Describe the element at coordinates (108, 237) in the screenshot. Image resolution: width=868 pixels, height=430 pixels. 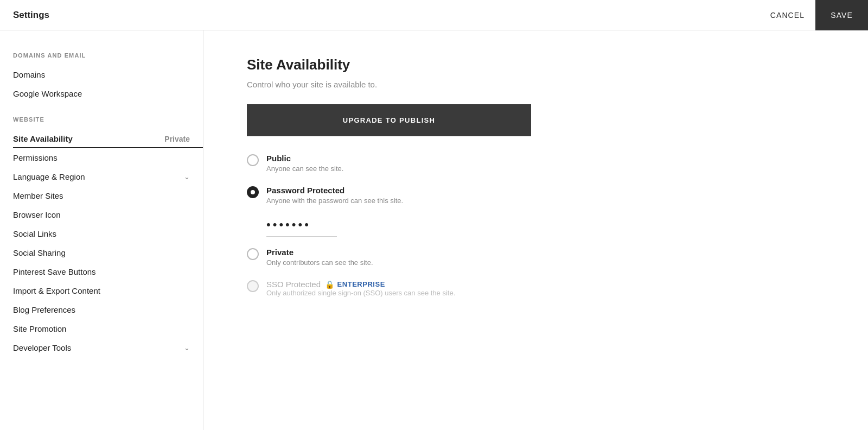
I see `sidebar-section-website: WEBSITE Site Availability Private Permis…` at that location.